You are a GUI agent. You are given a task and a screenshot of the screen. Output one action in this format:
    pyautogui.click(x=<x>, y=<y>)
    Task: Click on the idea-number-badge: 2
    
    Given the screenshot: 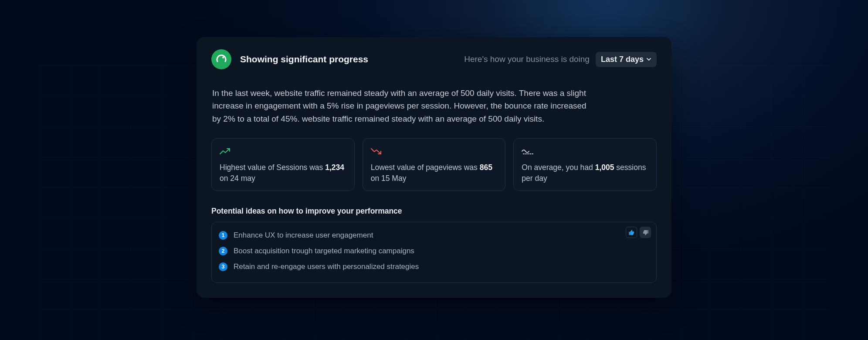 What is the action you would take?
    pyautogui.click(x=223, y=251)
    